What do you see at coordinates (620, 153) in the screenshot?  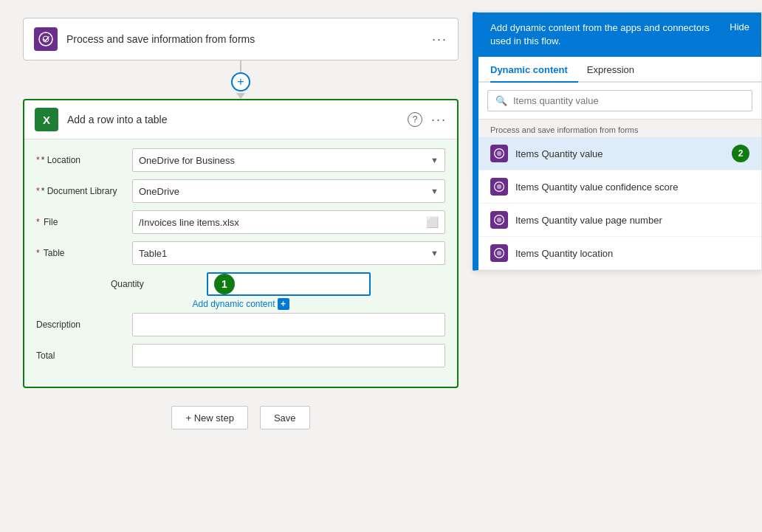 I see `dynamic-item-0: Items Quantity value 2` at bounding box center [620, 153].